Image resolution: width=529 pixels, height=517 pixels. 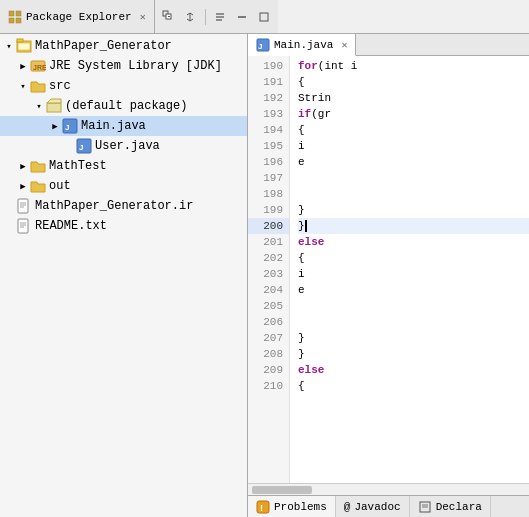 What do you see at coordinates (124, 226) in the screenshot?
I see `tree-item-readme: README.txt` at bounding box center [124, 226].